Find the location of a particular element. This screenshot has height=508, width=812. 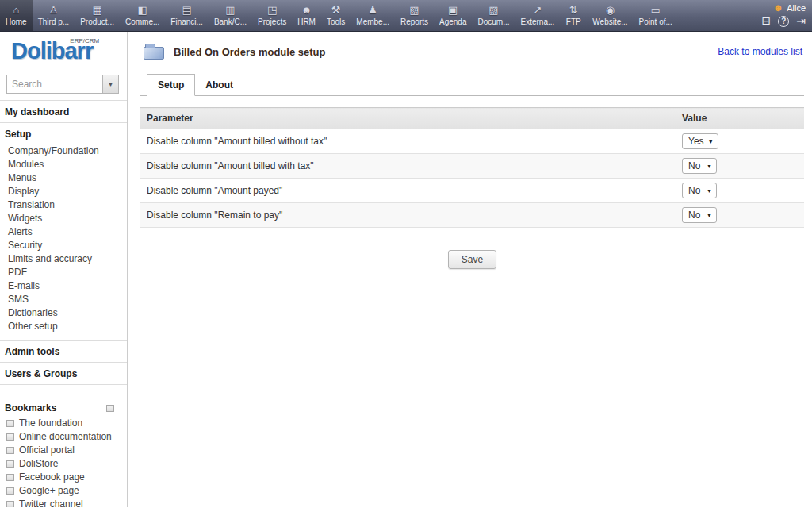

bookmark-dolistore: DoliStore is located at coordinates (63, 464).